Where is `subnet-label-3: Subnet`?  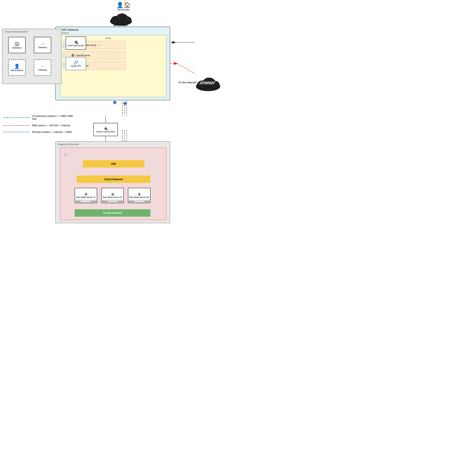
subnet-label-3: Subnet is located at coordinates (64, 66).